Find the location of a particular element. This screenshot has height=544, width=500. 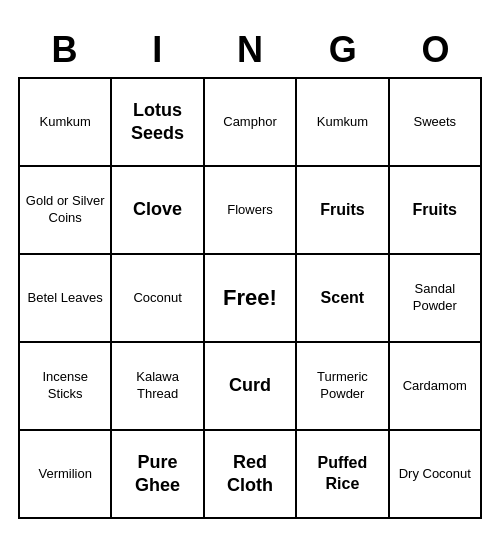

bingo-header: BINGO is located at coordinates (250, 50).